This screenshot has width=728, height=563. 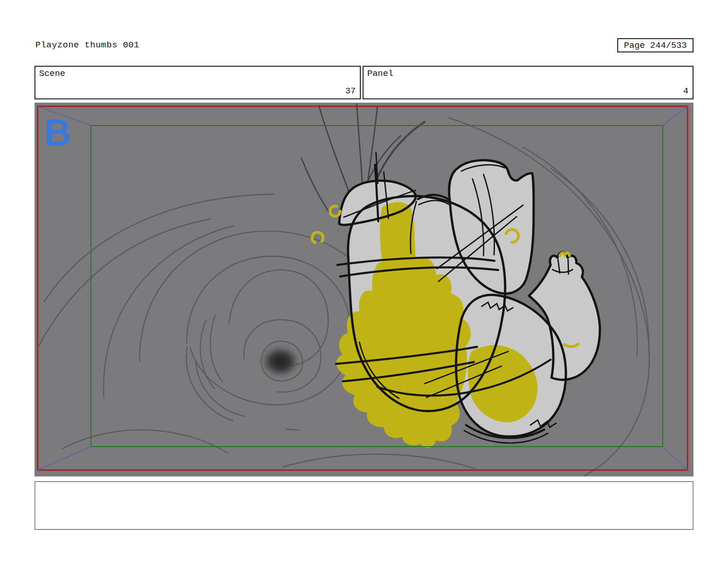 I want to click on scene-cell: Scene 37, so click(x=198, y=83).